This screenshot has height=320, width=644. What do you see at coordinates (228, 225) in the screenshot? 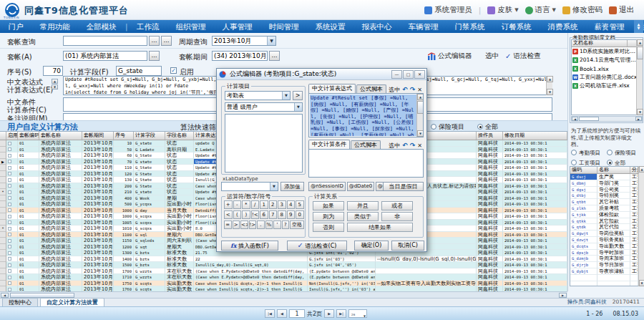
I see `keypad-button-=: =` at bounding box center [228, 225].